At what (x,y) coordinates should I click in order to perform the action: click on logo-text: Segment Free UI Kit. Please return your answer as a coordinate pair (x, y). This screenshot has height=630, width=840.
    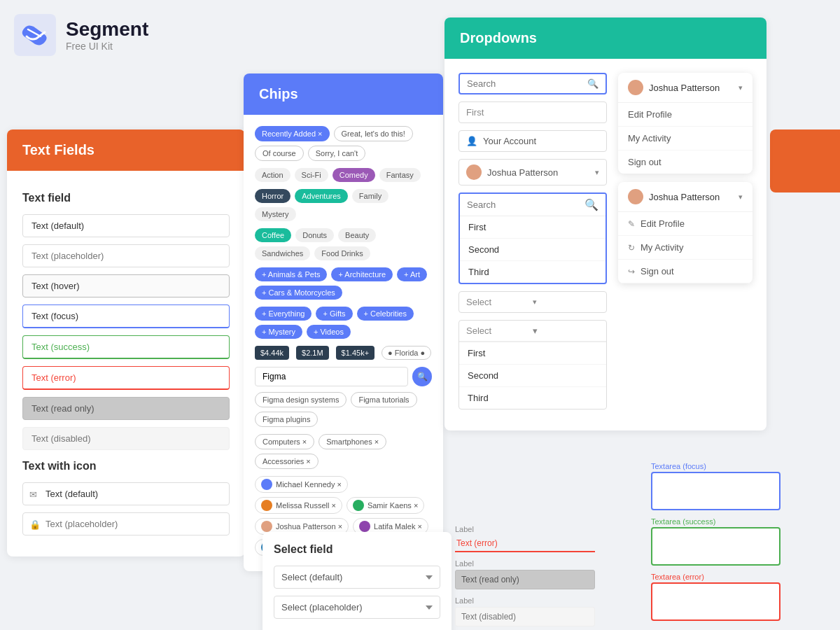
    Looking at the image, I should click on (107, 35).